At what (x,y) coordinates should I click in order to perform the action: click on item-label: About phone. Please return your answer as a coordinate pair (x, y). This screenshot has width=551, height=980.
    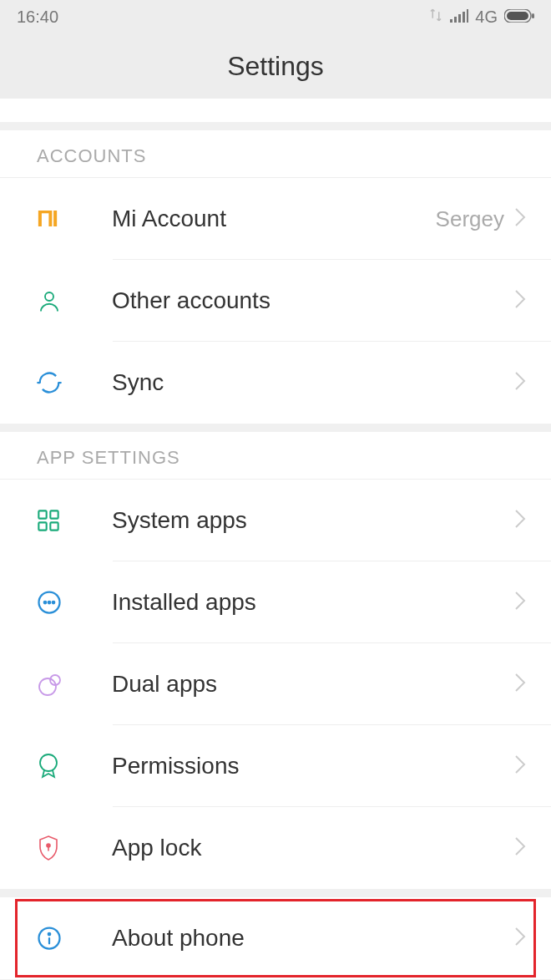
    Looking at the image, I should click on (313, 938).